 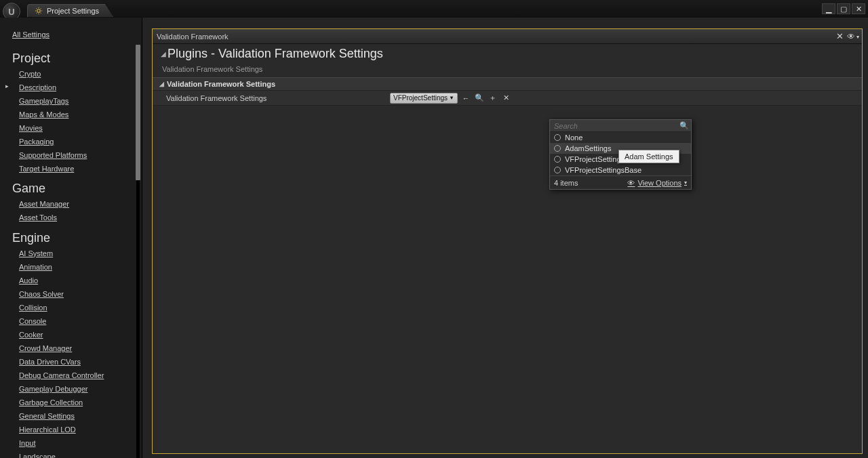 What do you see at coordinates (492, 98) in the screenshot?
I see `plus-icon: ＋` at bounding box center [492, 98].